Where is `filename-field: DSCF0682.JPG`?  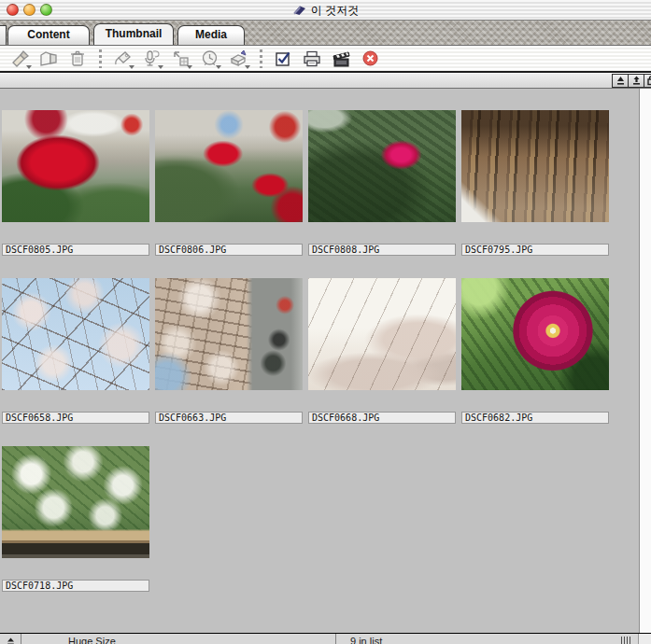 filename-field: DSCF0682.JPG is located at coordinates (535, 418).